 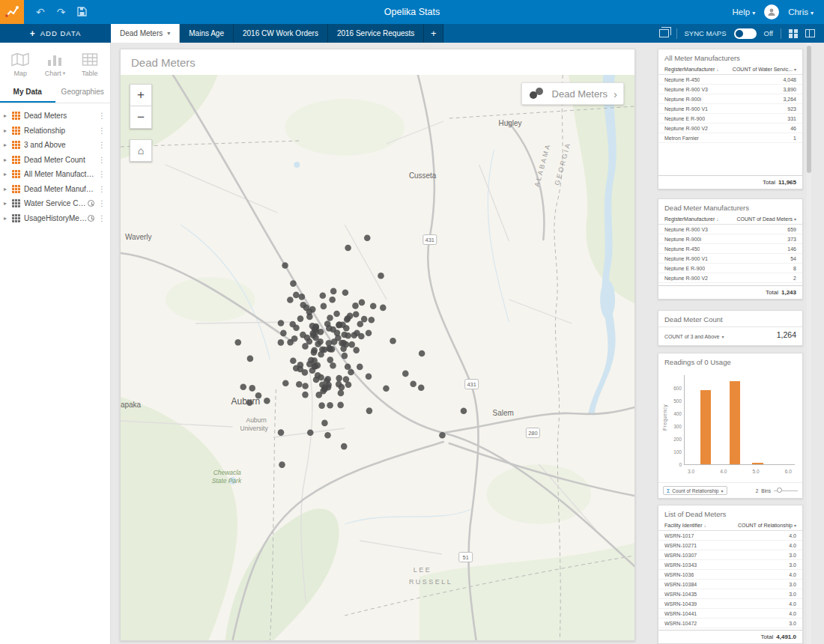 What do you see at coordinates (730, 79) in the screenshot?
I see `table-row: Neptune R-450 4,048` at bounding box center [730, 79].